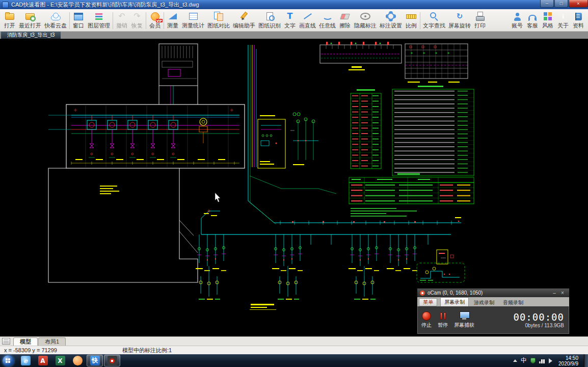  I want to click on toolbar-button-freeline: 任意线, so click(327, 20).